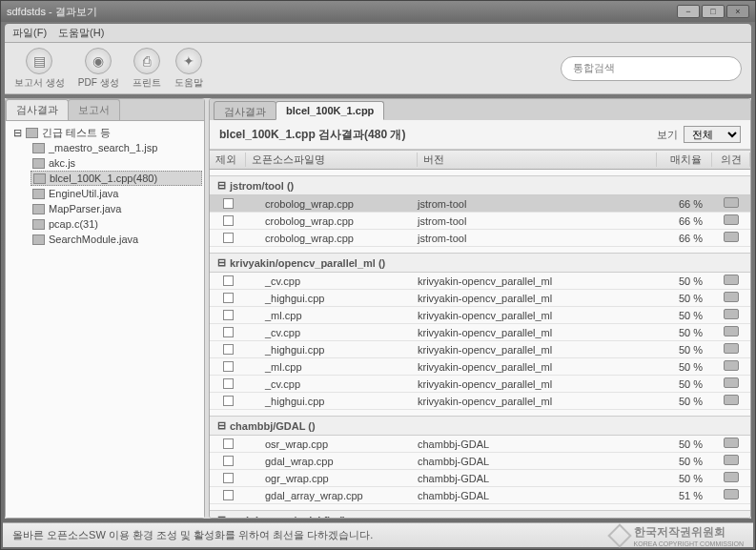  Describe the element at coordinates (731, 160) in the screenshot. I see `col-opinion: 의견` at that location.